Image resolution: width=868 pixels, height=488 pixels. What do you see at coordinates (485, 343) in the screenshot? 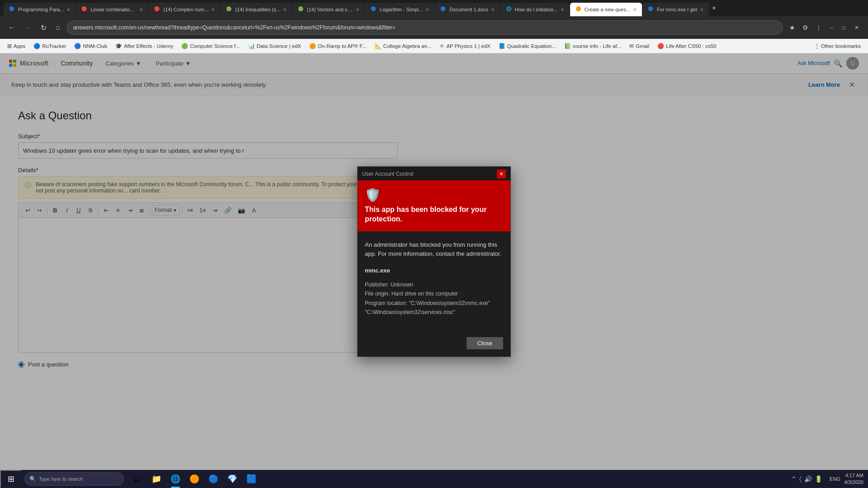
I see `uac-close-button: Close` at bounding box center [485, 343].